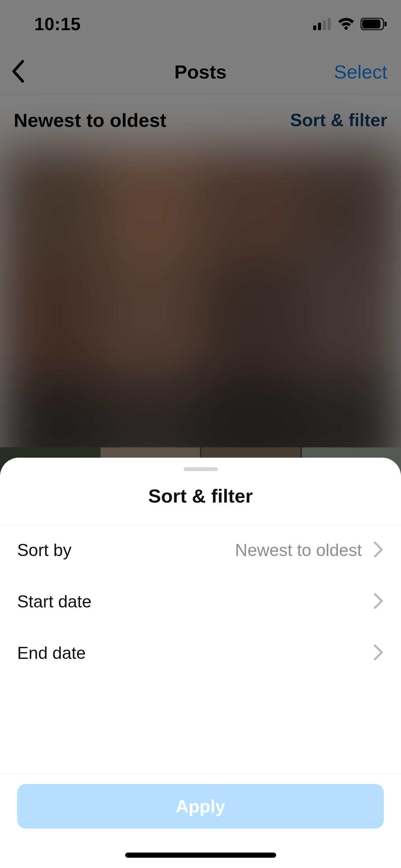  Describe the element at coordinates (51, 653) in the screenshot. I see `end-date-label: End date` at that location.